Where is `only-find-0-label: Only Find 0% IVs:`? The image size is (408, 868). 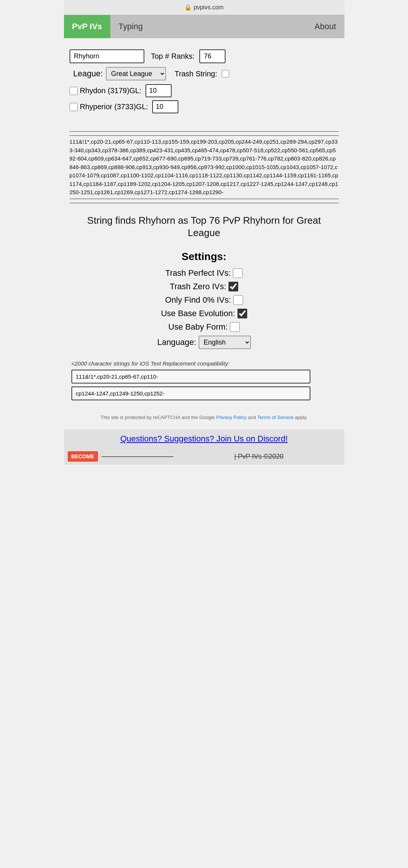
only-find-0-label: Only Find 0% IVs: is located at coordinates (198, 300).